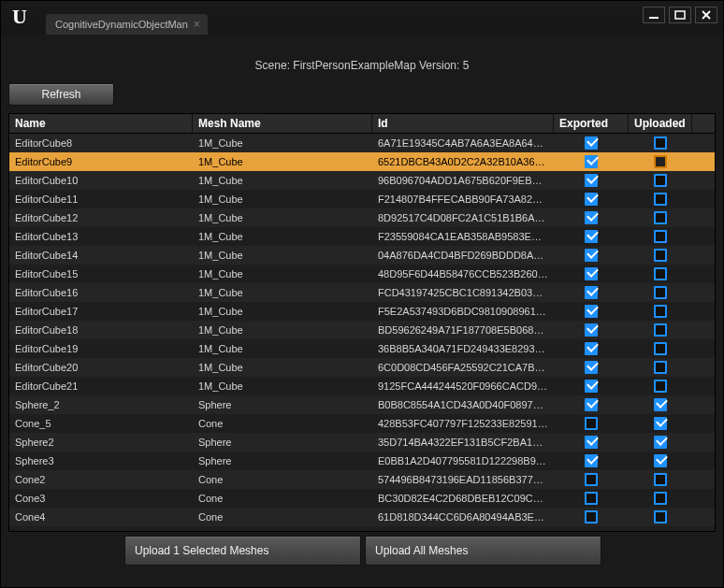  Describe the element at coordinates (362, 180) in the screenshot. I see `table-row: EditorCube101M_Cube96B096704ADD1A675B620…` at that location.